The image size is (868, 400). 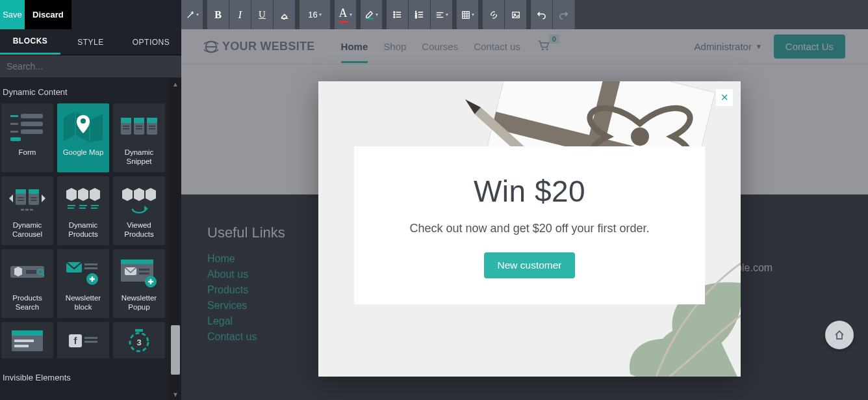 I want to click on block-form: Form, so click(x=27, y=138).